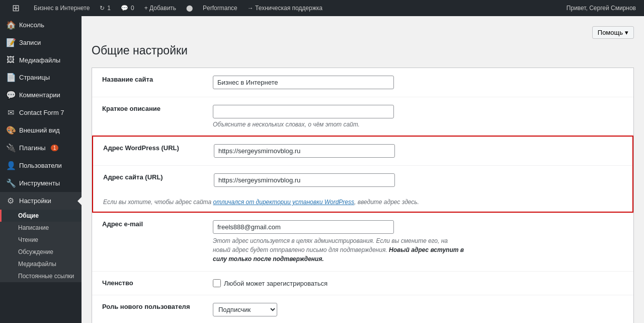 This screenshot has height=323, width=644. What do you see at coordinates (46, 276) in the screenshot?
I see `submenu-label: Постоянные ссылки` at bounding box center [46, 276].